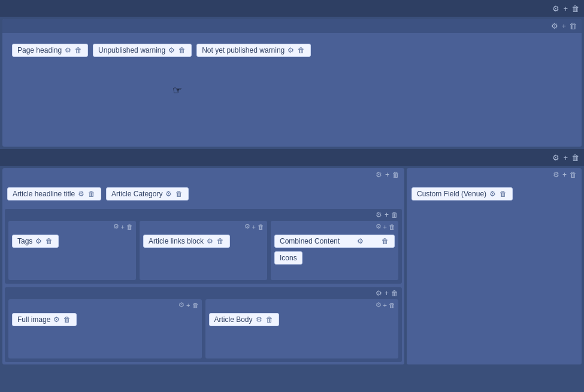 The image size is (584, 392). Describe the element at coordinates (210, 241) in the screenshot. I see `article-links-gear-icon: ⚙` at that location.